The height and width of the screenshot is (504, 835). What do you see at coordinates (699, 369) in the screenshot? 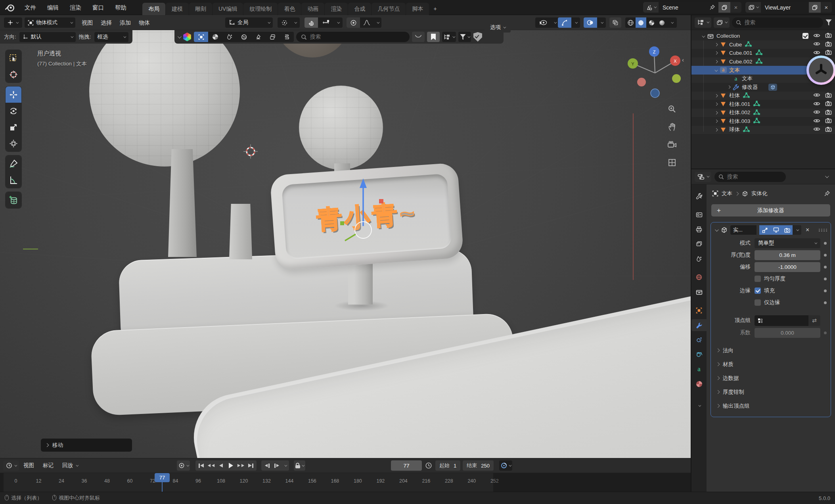
I see `properties-tab-object-data: a` at bounding box center [699, 369].